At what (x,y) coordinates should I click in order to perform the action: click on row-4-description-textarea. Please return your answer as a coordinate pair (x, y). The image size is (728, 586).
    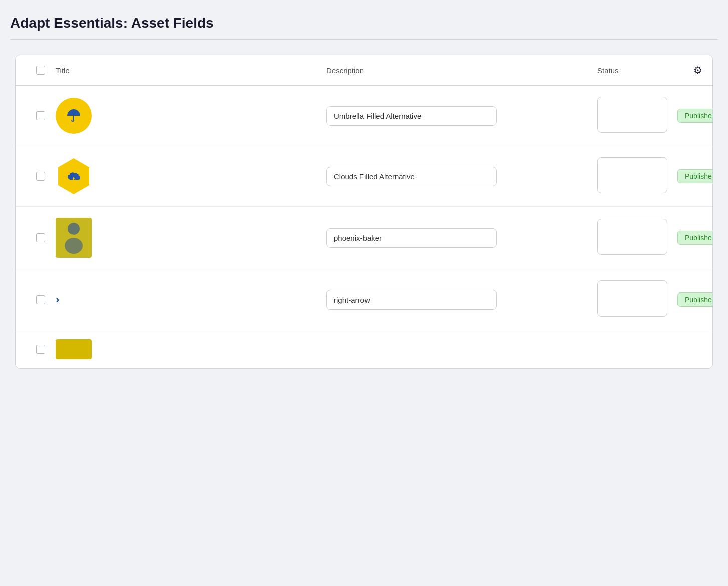
    Looking at the image, I should click on (632, 299).